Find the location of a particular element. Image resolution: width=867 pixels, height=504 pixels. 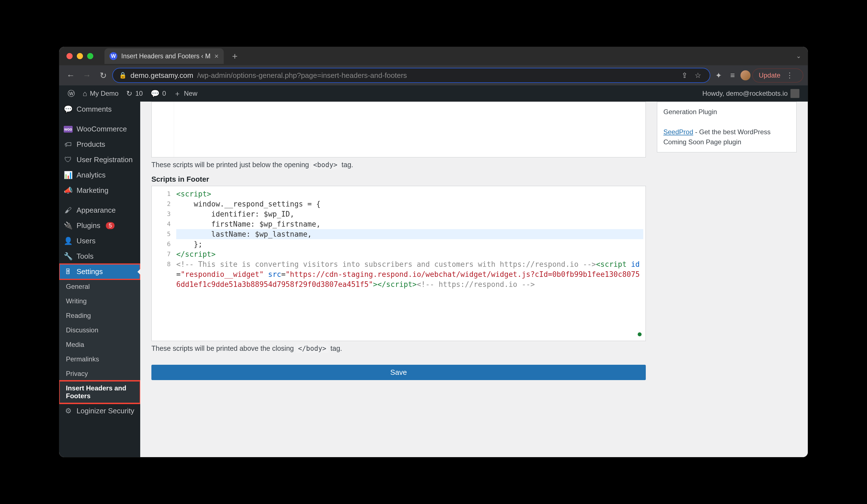

sidebar-item-label: Analytics is located at coordinates (91, 175).